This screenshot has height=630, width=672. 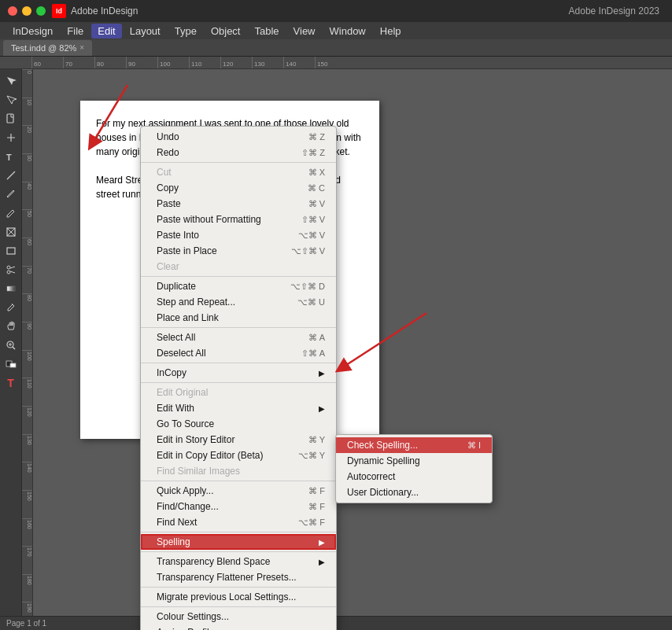 I want to click on ruler-v-150: 150, so click(x=27, y=504).